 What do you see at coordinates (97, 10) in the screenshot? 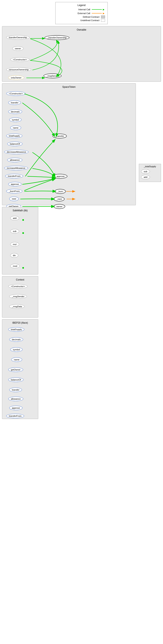
I see `legend-internal-line` at bounding box center [97, 10].